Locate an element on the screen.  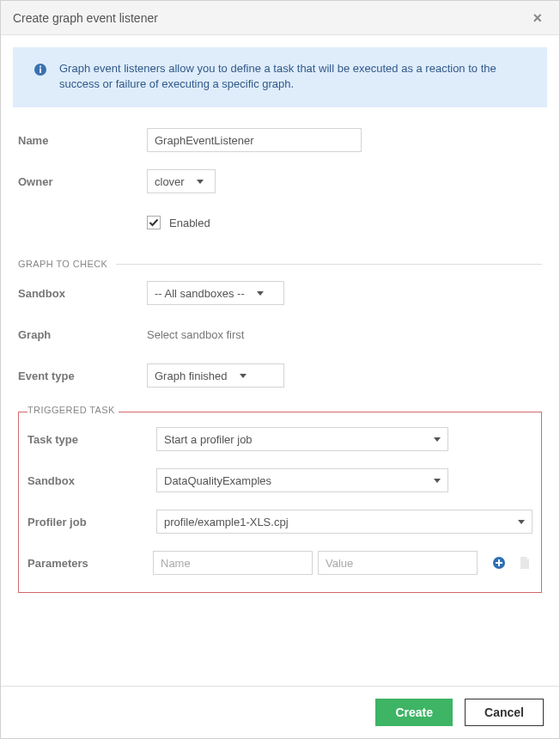
section-graph-to-check: GRAPH TO CHECK is located at coordinates (280, 264).